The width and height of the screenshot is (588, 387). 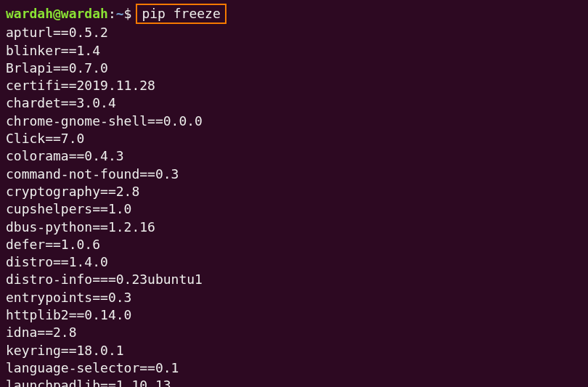 I want to click on user-host: wardah@wardah, so click(x=57, y=14).